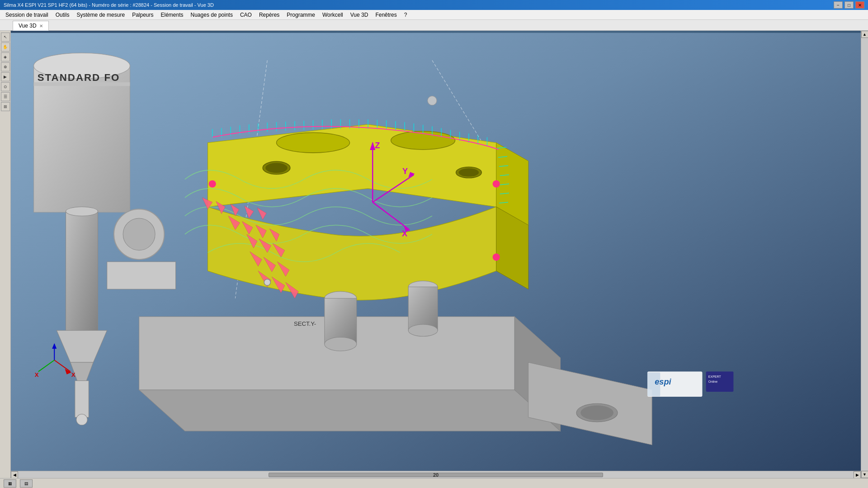 This screenshot has width=868, height=488. Describe the element at coordinates (212, 15) in the screenshot. I see `menu-nuages: Nuages de points` at that location.